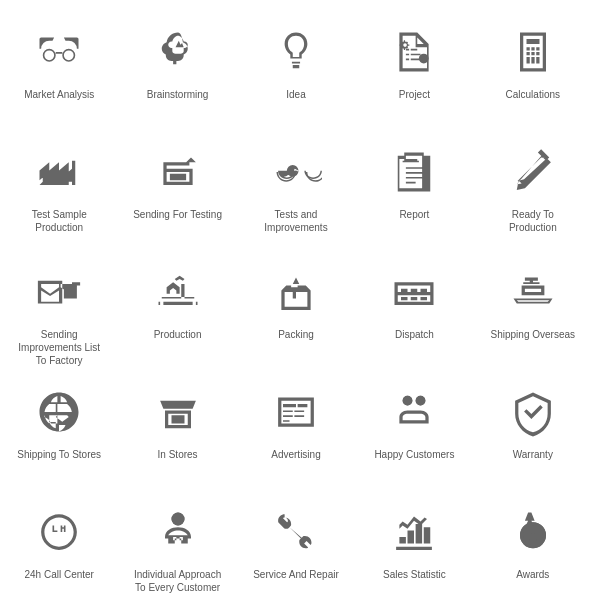  What do you see at coordinates (414, 545) in the screenshot?
I see `icon-cell-sales-statistic: Sales Statistic` at bounding box center [414, 545].